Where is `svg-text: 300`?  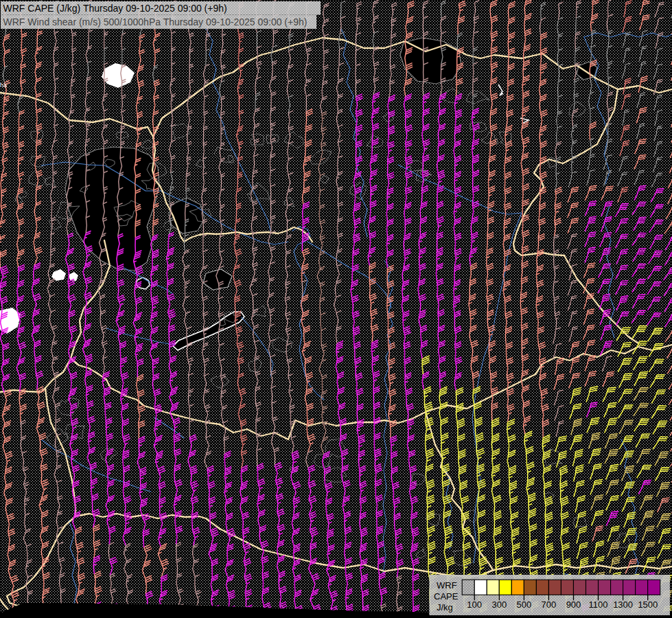
svg-text: 300 is located at coordinates (499, 604).